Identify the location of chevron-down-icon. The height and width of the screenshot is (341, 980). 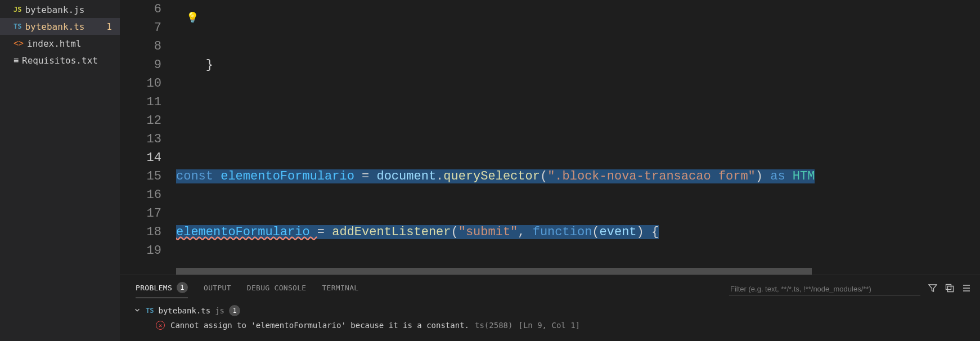
(137, 311).